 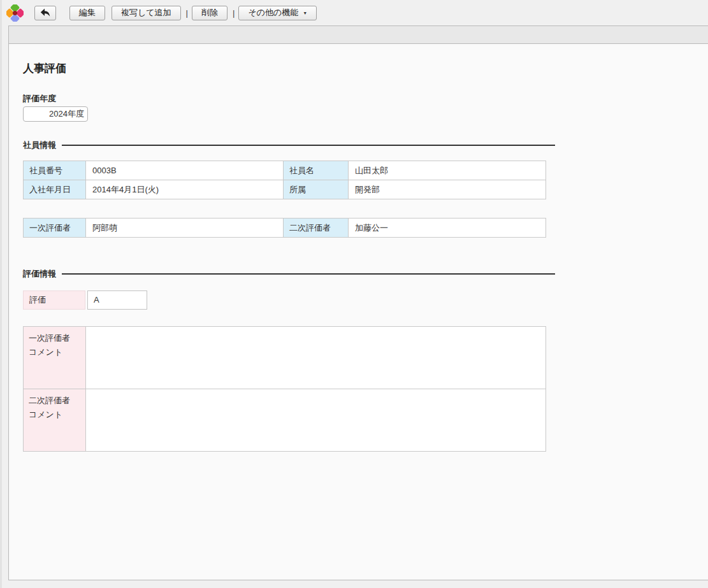 I want to click on employee-number-label: 社員番号, so click(x=55, y=171).